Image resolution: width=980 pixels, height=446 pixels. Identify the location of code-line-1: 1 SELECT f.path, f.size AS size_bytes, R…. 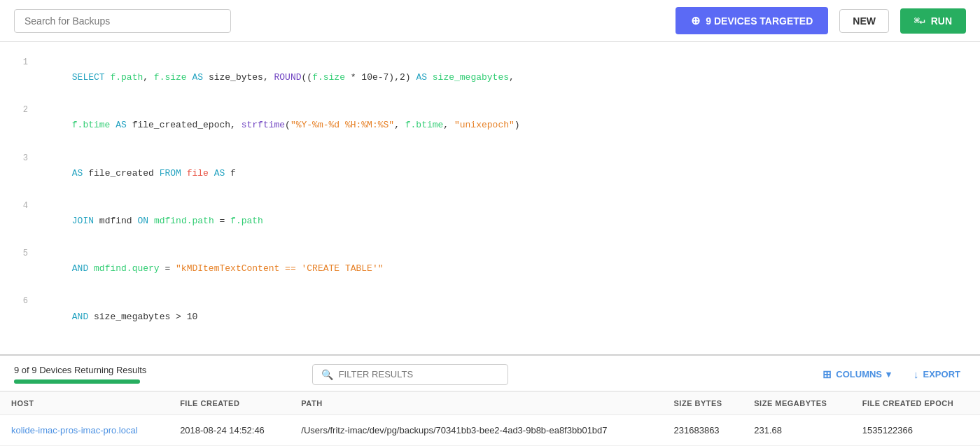
(490, 78).